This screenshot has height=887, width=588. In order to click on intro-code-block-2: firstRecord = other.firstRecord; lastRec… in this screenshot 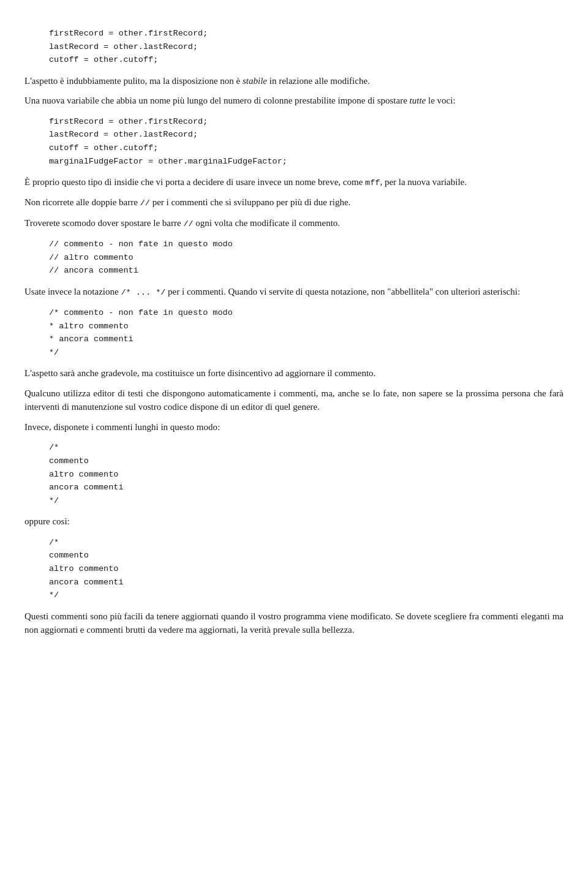, I will do `click(306, 142)`.